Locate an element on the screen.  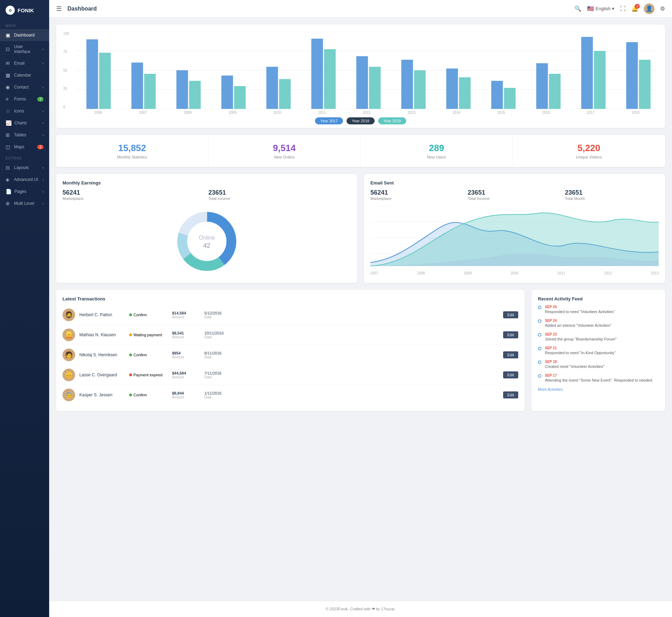
icons-icon: ☆ is located at coordinates (8, 111).